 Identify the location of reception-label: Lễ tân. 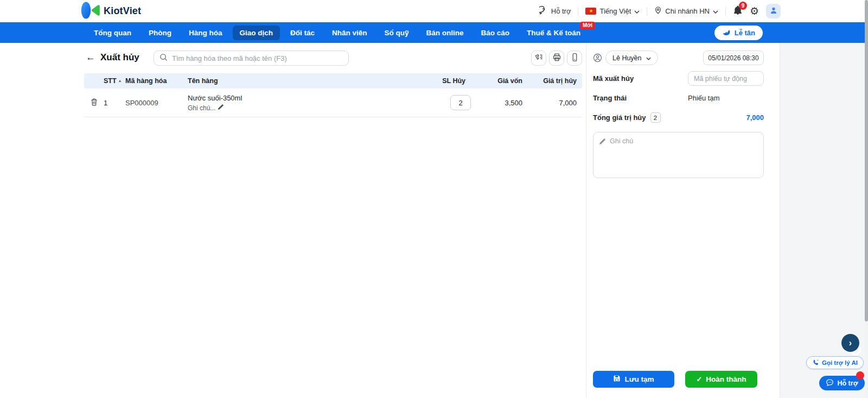
(745, 33).